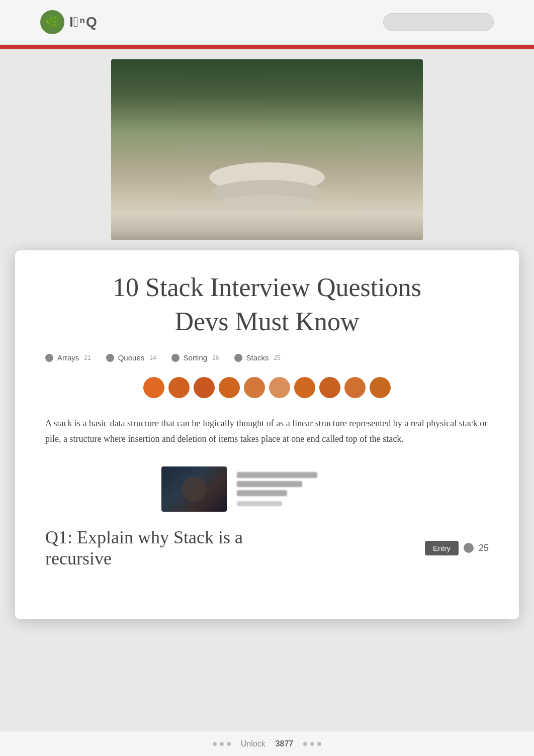 Image resolution: width=534 pixels, height=756 pixels. Describe the element at coordinates (175, 358) in the screenshot. I see `tag-dot-sorting` at that location.